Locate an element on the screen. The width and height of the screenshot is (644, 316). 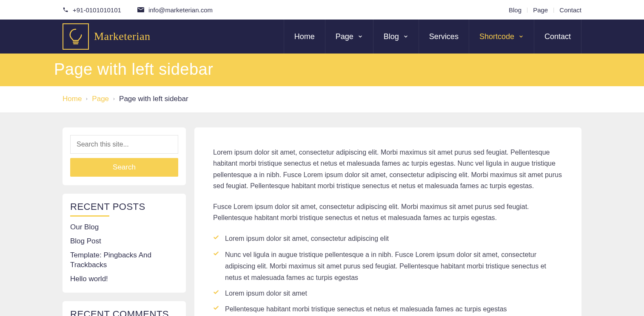
brand-logo-icon is located at coordinates (76, 37).